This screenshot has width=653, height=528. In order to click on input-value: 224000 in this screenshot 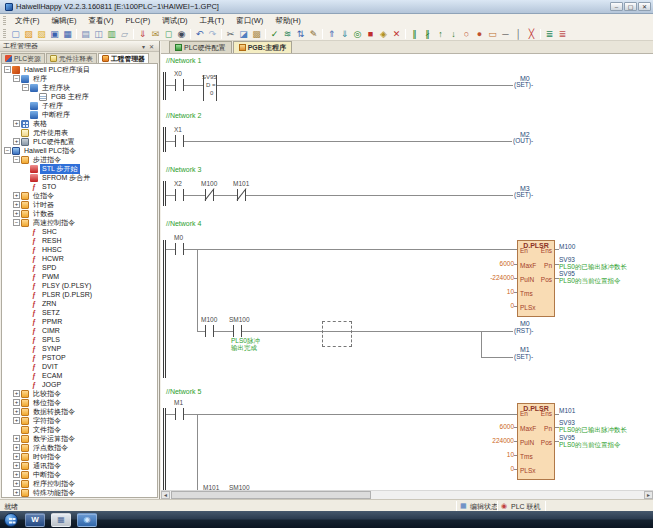, I will do `click(494, 440)`.